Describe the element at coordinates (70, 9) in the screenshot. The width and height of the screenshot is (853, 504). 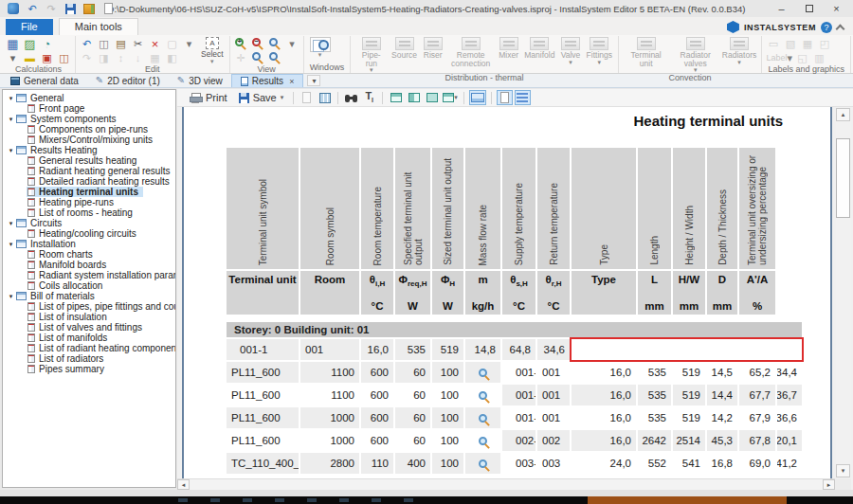
I see `save-icon` at that location.